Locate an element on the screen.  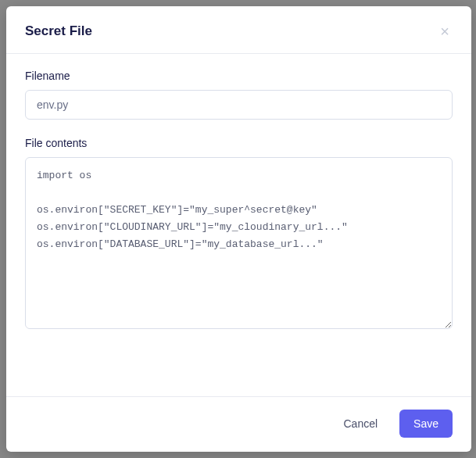
modal-footer: Cancel Save is located at coordinates (239, 424).